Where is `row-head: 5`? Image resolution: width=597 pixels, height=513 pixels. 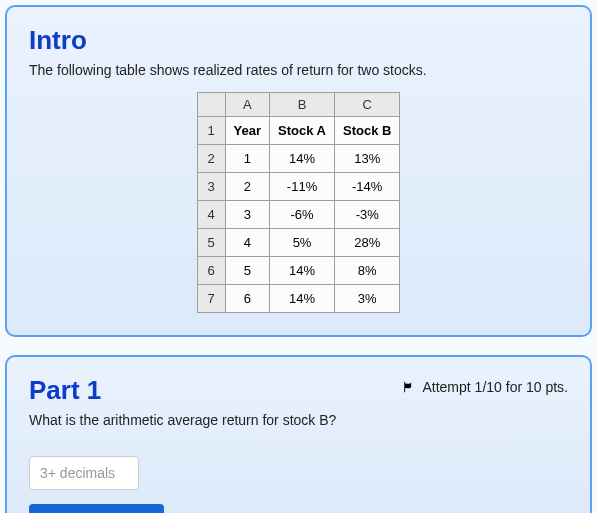
row-head: 5 is located at coordinates (211, 243).